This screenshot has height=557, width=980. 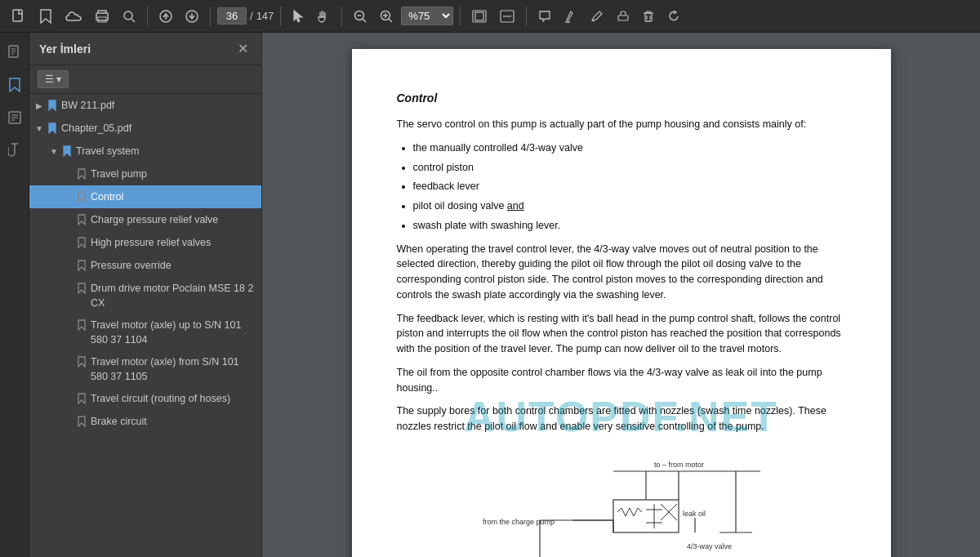 I want to click on sidebar-item-travel_pump: Travel pump, so click(x=145, y=174).